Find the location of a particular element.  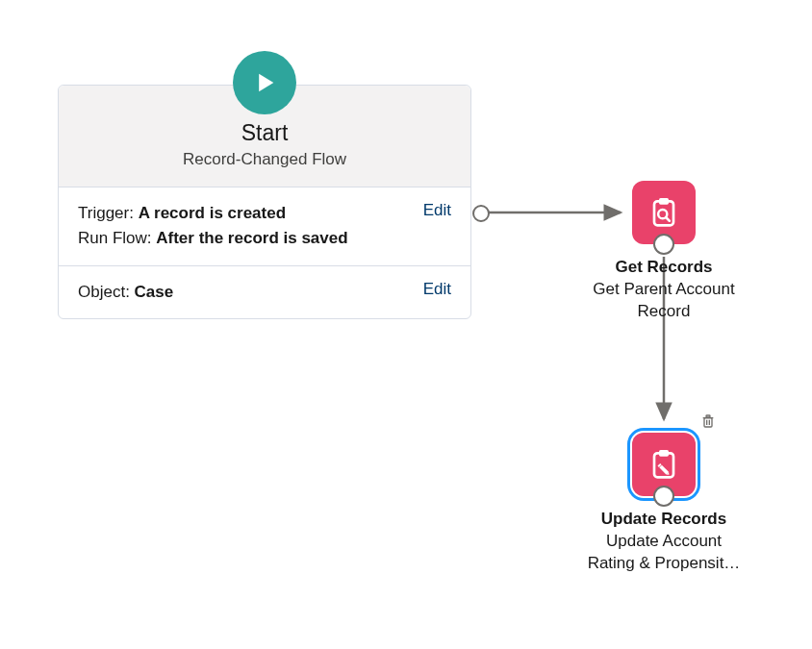

edit-trigger-link: Edit is located at coordinates (437, 211).